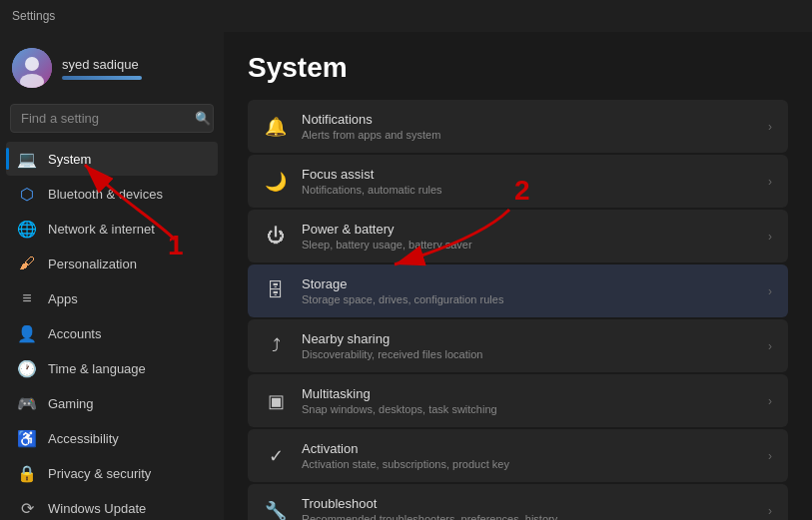  What do you see at coordinates (770, 456) in the screenshot?
I see `chevron-activation: ›` at bounding box center [770, 456].